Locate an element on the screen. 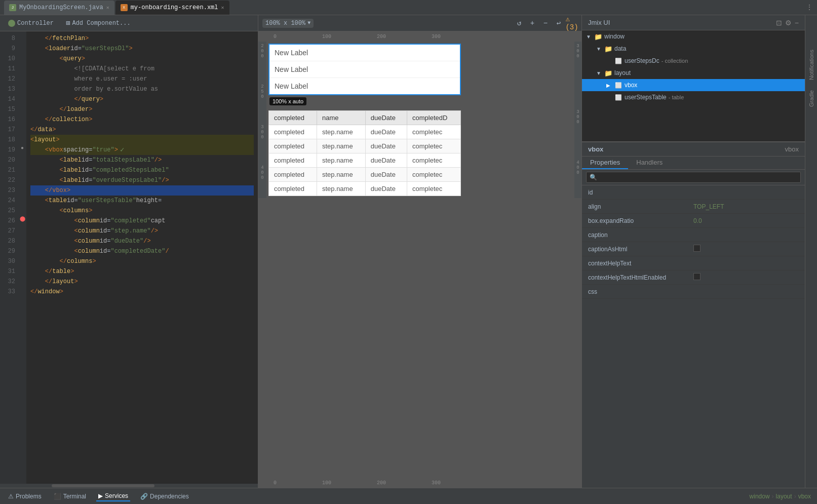  tab-xml: X my-onboarding-screen.xml ✕ is located at coordinates (172, 8).